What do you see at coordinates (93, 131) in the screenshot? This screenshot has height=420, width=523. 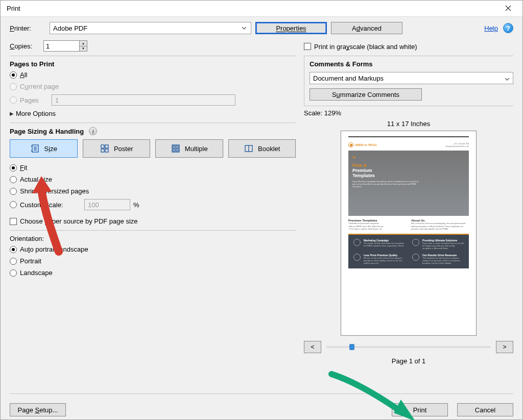 I see `info-icon: i` at bounding box center [93, 131].